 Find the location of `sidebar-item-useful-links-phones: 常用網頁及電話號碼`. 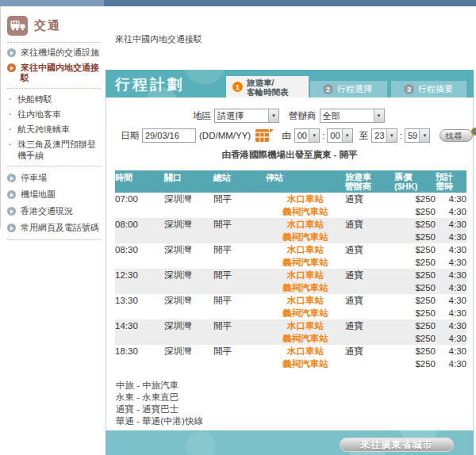

sidebar-item-useful-links-phones: 常用網頁及電話號碼 is located at coordinates (54, 228).